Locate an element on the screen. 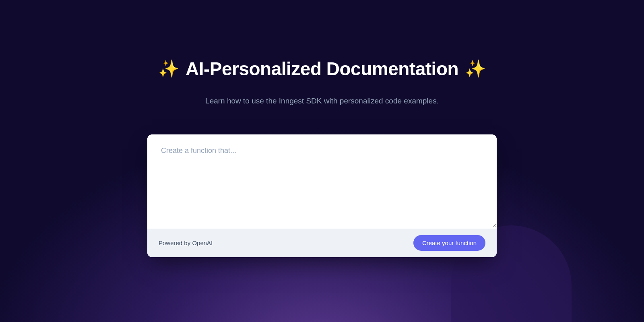 Image resolution: width=644 pixels, height=322 pixels. page-title: AI-Personalized Documentation is located at coordinates (322, 69).